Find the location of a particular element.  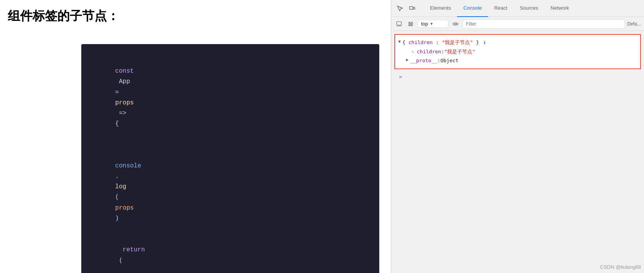

keyword-const: const is located at coordinates (125, 71).